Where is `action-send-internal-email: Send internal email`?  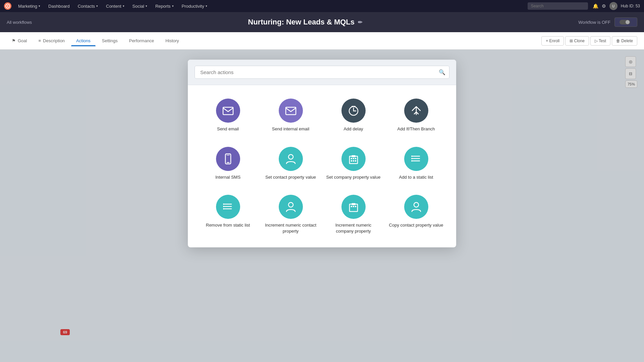
action-send-internal-email: Send internal email is located at coordinates (290, 115).